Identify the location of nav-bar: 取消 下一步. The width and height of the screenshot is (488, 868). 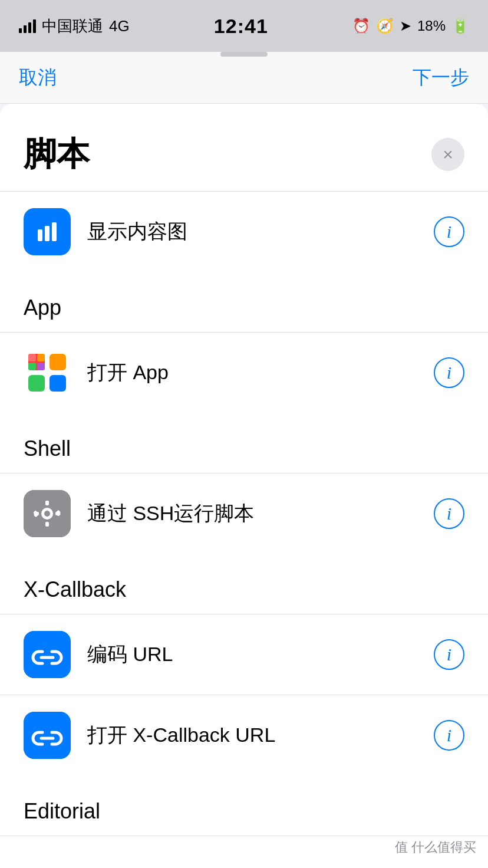
(244, 78).